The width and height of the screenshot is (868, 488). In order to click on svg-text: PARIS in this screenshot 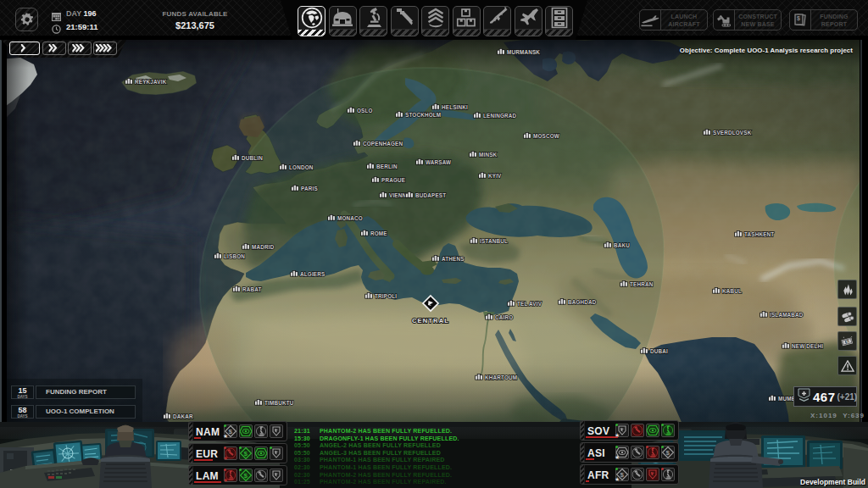, I will do `click(309, 188)`.